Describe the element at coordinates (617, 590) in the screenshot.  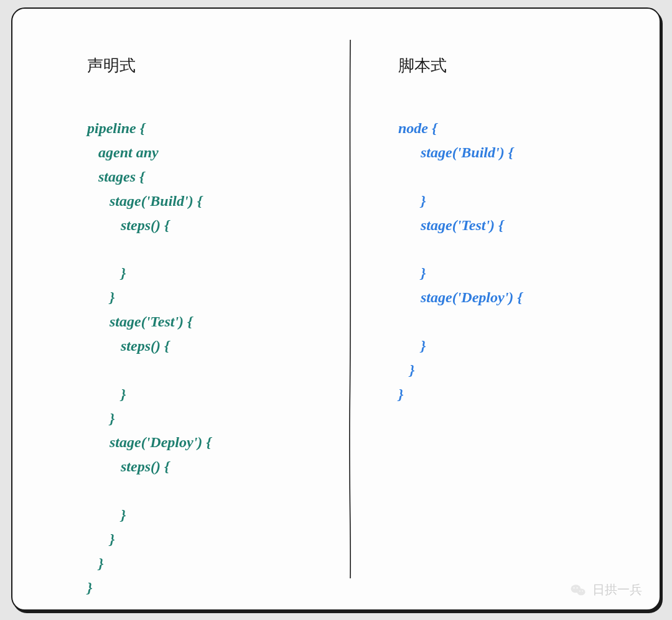
I see `watermark-label: 日拱一兵` at that location.